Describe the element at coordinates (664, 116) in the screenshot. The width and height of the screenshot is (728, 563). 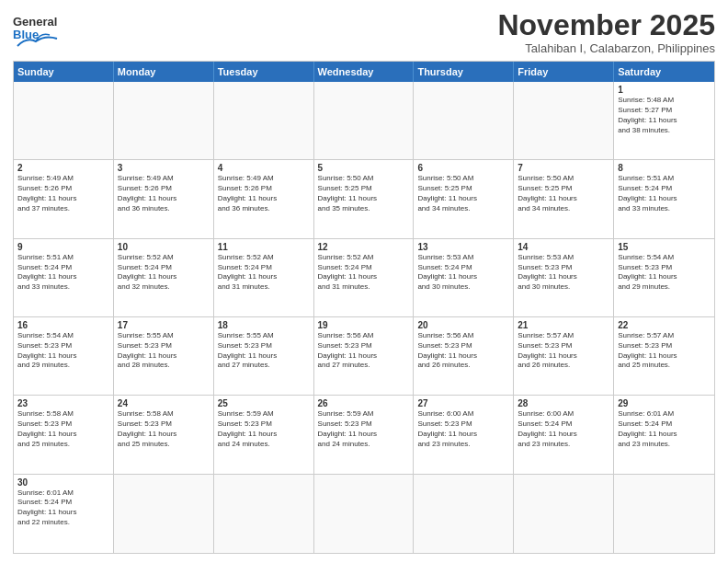
I see `day-info: Sunrise: 5:48 AM Sunset: 5:27 PM Dayligh…` at that location.